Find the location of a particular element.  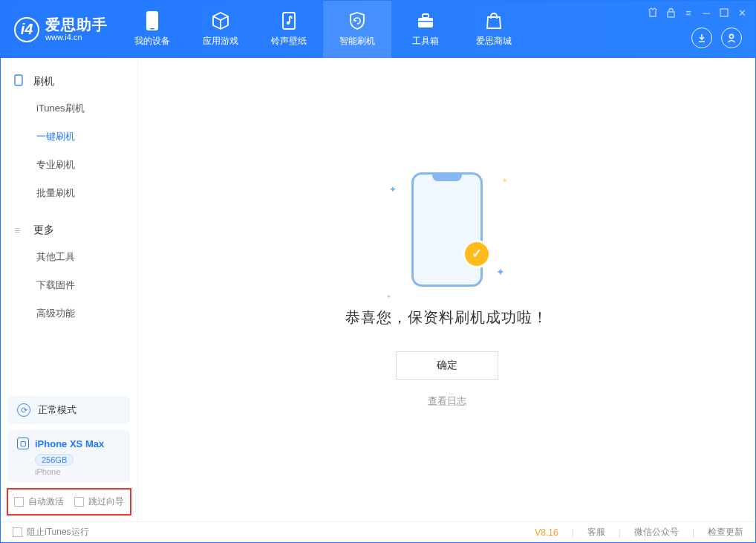

list-icon: ≡ is located at coordinates (20, 230).